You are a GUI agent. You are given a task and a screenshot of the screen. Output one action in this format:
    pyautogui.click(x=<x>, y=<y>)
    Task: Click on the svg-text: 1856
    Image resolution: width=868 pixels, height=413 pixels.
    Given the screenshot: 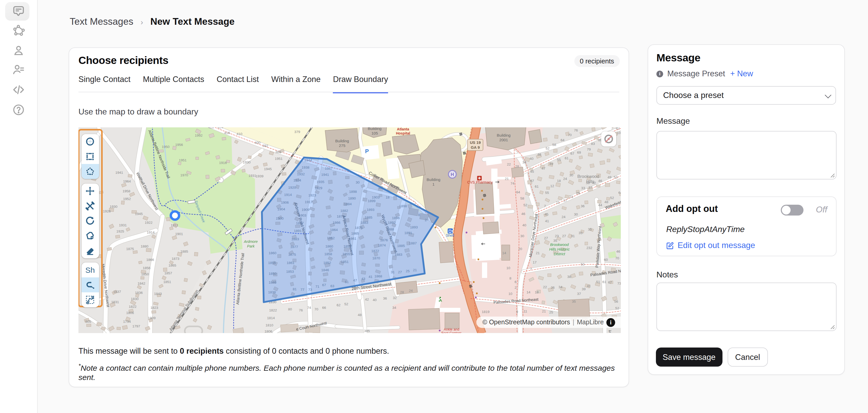 What is the action you would take?
    pyautogui.click(x=146, y=268)
    